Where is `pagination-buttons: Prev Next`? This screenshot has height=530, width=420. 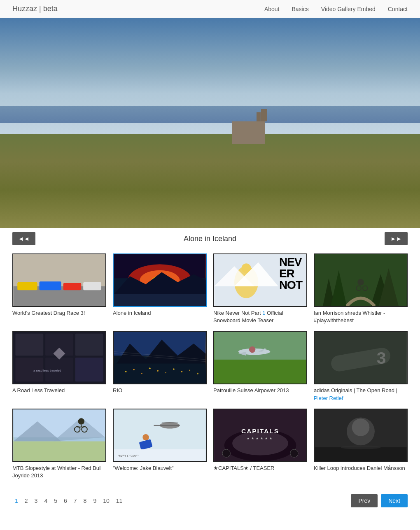 pagination-buttons: Prev Next is located at coordinates (379, 501).